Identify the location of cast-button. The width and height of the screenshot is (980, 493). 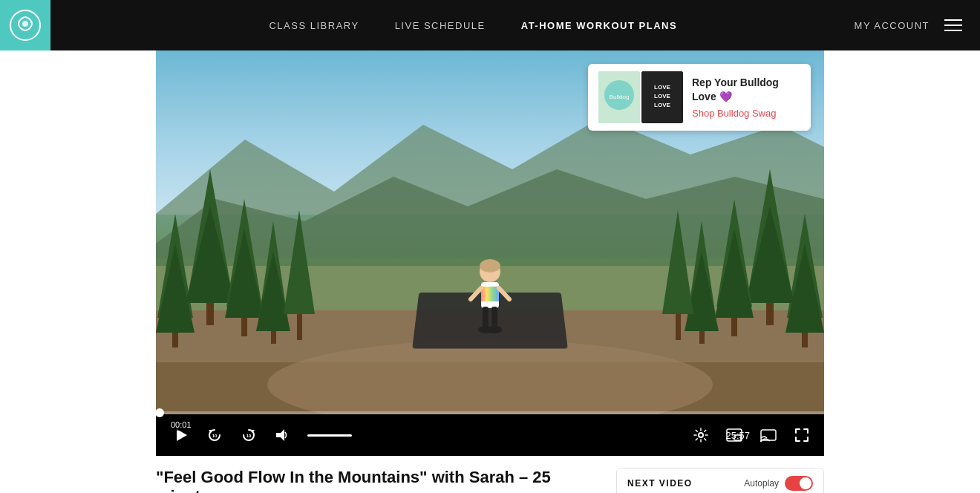
(768, 435).